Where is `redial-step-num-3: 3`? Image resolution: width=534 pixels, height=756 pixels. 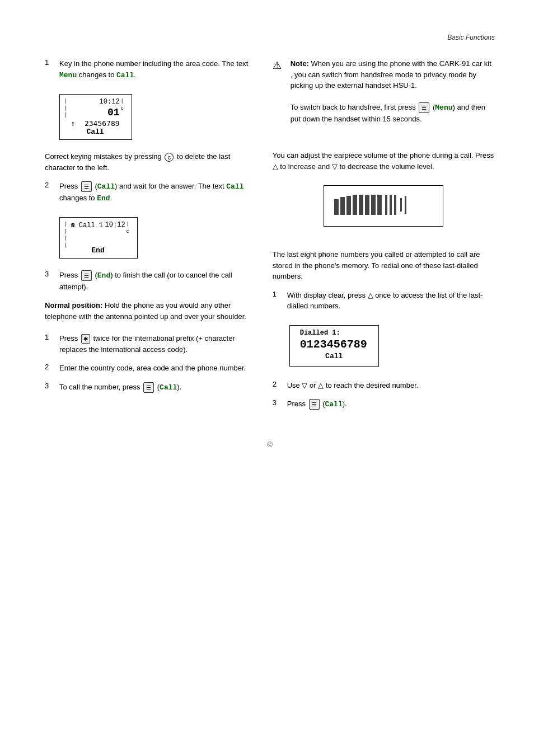
redial-step-num-3: 3 is located at coordinates (278, 403).